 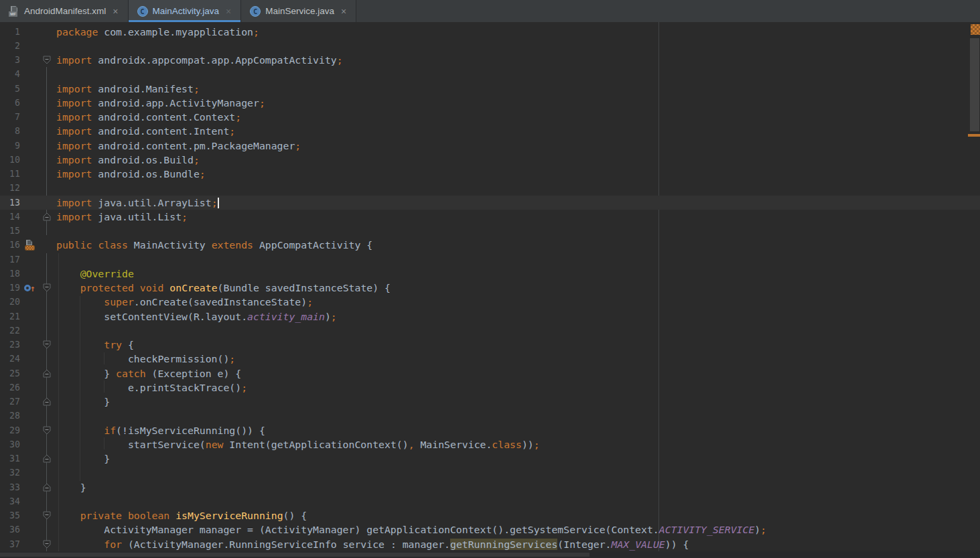 I want to click on line-number: 32, so click(x=10, y=473).